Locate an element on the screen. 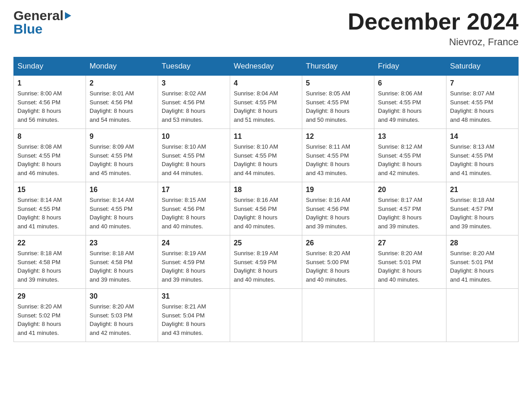  day-number: 1 is located at coordinates (50, 83).